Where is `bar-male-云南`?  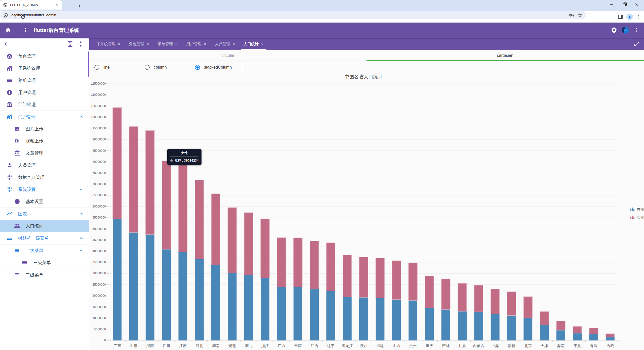
bar-male-云南 is located at coordinates (298, 314).